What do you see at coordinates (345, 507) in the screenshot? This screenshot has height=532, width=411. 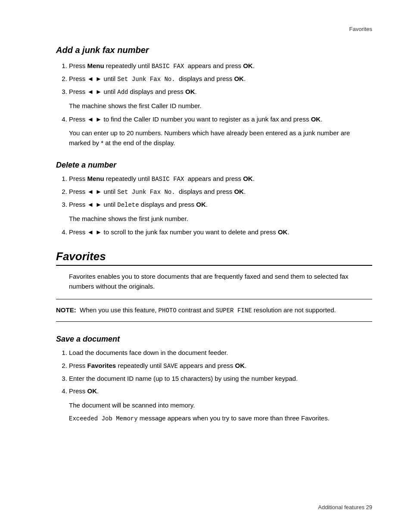 I see `footer-text: Additional features 29` at bounding box center [345, 507].